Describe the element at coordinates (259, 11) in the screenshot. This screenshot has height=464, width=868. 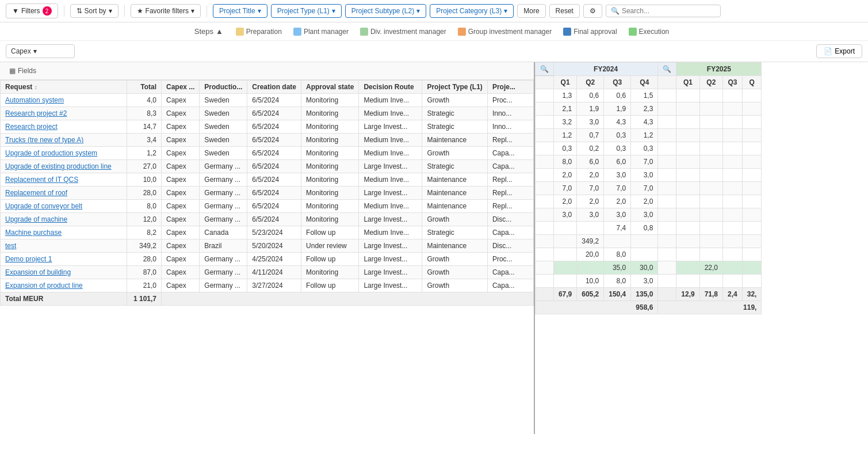
I see `pt-chevron: ▾` at that location.